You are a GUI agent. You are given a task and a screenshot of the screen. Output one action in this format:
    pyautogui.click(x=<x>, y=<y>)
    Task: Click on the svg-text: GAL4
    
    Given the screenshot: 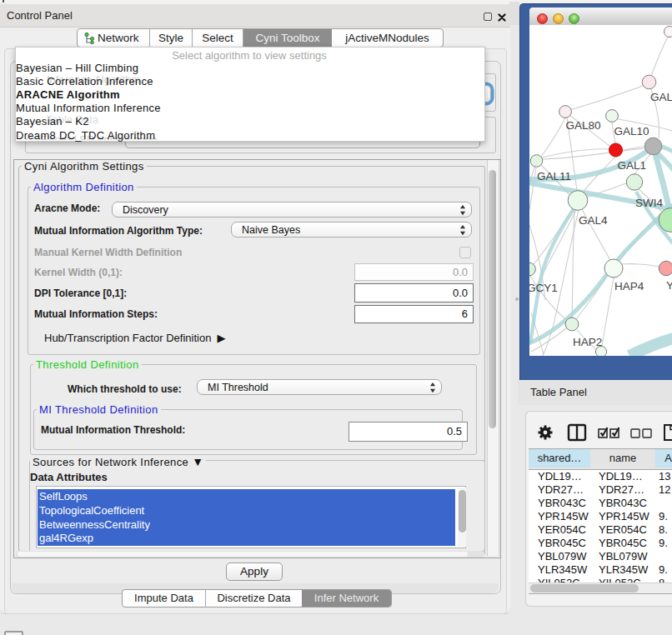 What is the action you would take?
    pyautogui.click(x=594, y=220)
    